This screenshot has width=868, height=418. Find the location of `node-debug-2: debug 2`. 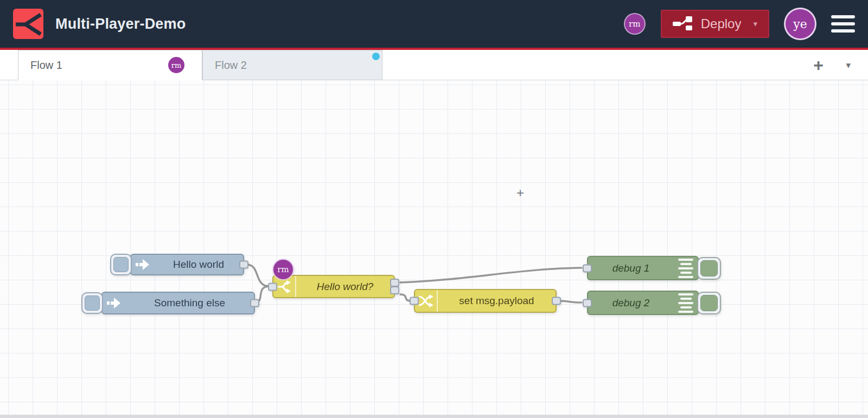

node-debug-2: debug 2 is located at coordinates (655, 303).